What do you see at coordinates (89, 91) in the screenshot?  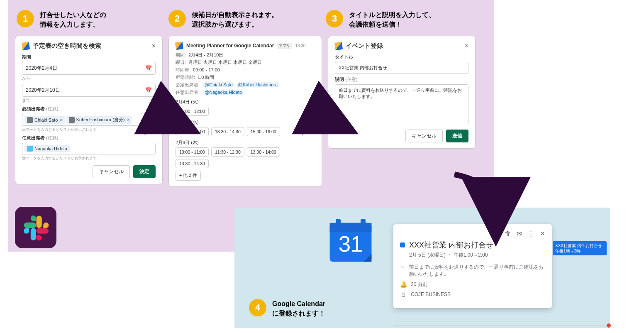 I see `date-to-input: 2020年2月10日 📅` at bounding box center [89, 91].